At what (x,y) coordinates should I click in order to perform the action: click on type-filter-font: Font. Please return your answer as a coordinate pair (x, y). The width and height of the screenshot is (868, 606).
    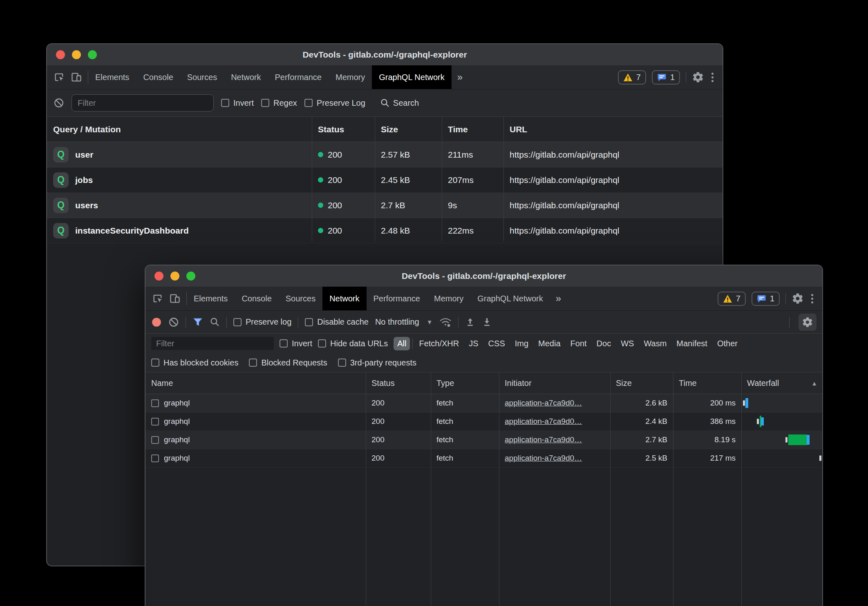
    Looking at the image, I should click on (579, 344).